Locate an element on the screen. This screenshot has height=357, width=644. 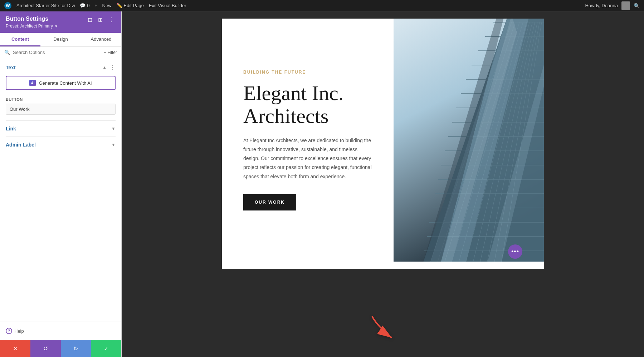
panel-header: Button Settings Preset: Architect Primar… is located at coordinates (61, 22).